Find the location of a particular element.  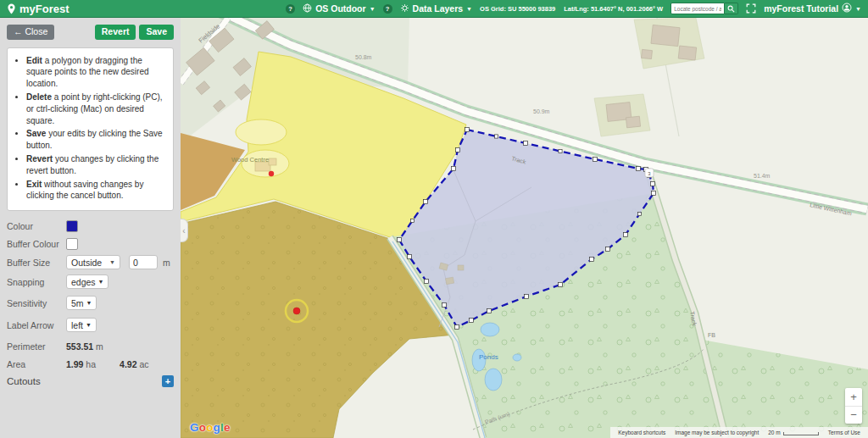

label-arrow-label: Label Arrow is located at coordinates (36, 325).